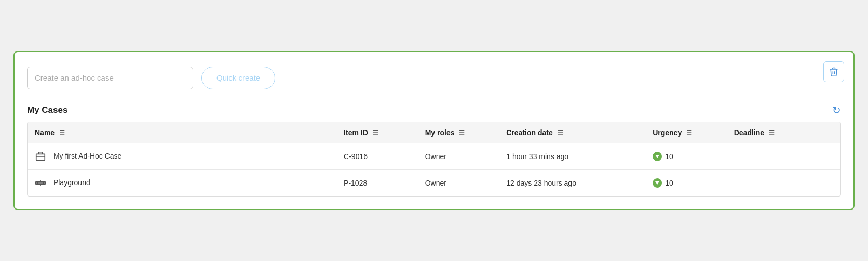 This screenshot has height=261, width=868. What do you see at coordinates (572, 133) in the screenshot?
I see `col-header-creation-date: Creation date ☰` at bounding box center [572, 133].